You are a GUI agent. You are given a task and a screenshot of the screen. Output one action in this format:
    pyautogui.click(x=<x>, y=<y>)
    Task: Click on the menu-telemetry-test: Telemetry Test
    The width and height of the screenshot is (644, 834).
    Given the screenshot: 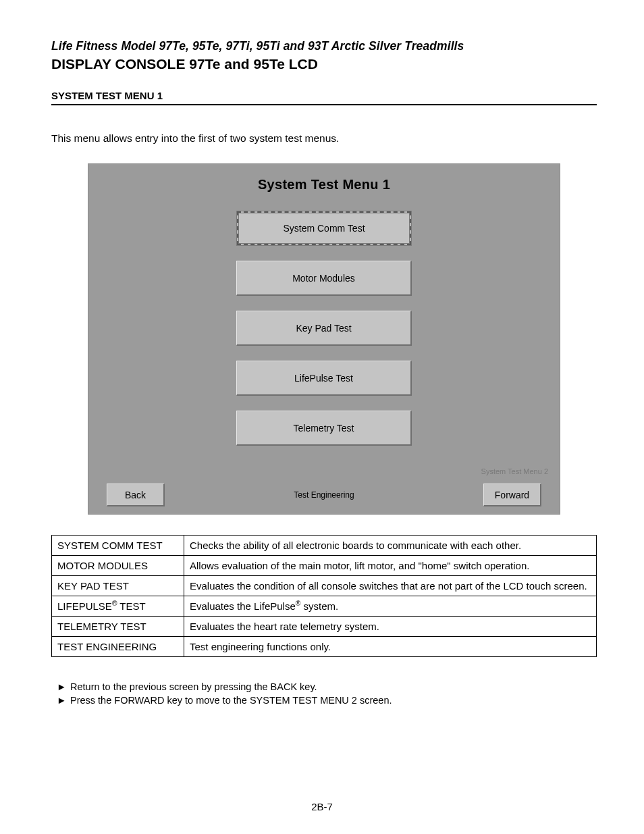 What is the action you would take?
    pyautogui.click(x=324, y=428)
    